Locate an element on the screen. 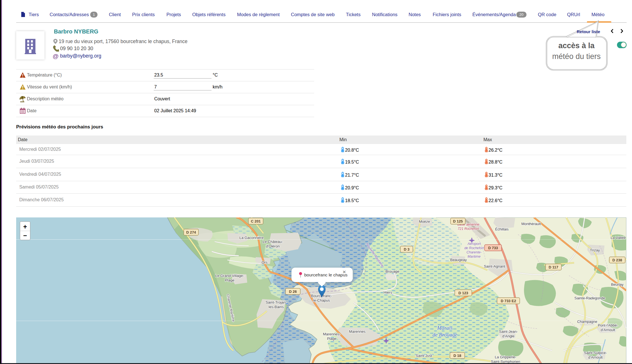 Image resolution: width=632 pixels, height=364 pixels. svg-text: de Rochefort is located at coordinates (474, 248).